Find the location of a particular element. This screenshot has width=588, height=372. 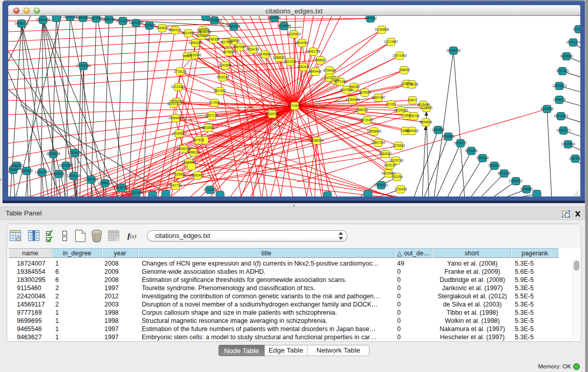

svg-text: 6466160 is located at coordinates (110, 19).